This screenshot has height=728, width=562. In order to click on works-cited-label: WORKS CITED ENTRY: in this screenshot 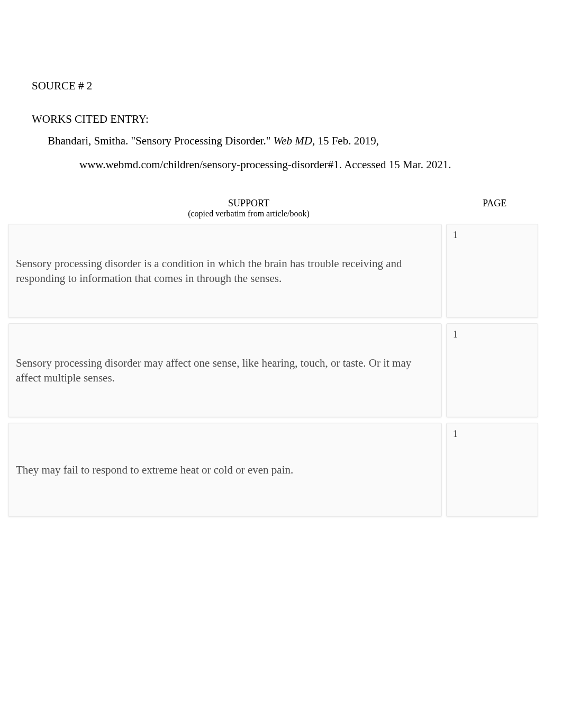, I will do `click(281, 120)`.